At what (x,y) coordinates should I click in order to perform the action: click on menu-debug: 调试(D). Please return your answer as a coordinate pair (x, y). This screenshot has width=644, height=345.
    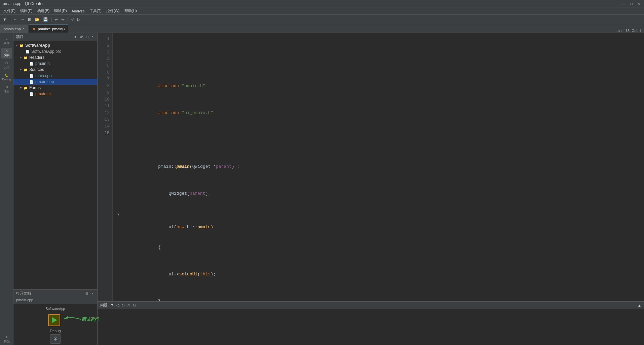
    Looking at the image, I should click on (61, 11).